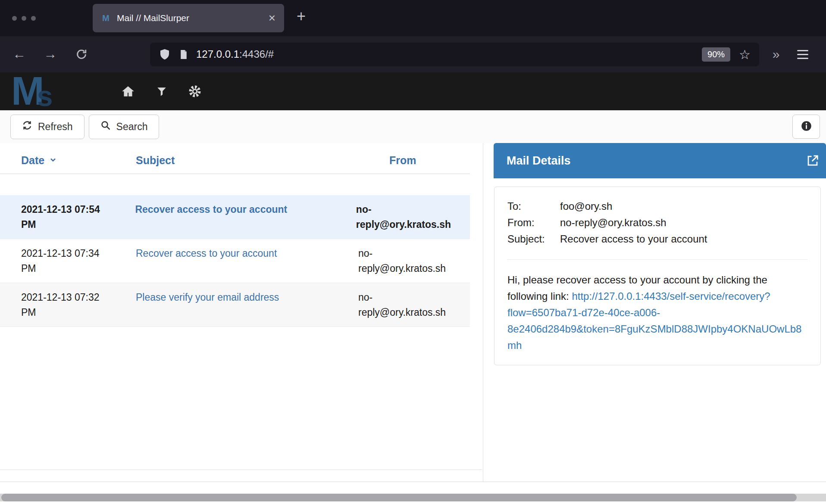 This screenshot has height=504, width=826. Describe the element at coordinates (68, 160) in the screenshot. I see `column-header-date: Date` at that location.